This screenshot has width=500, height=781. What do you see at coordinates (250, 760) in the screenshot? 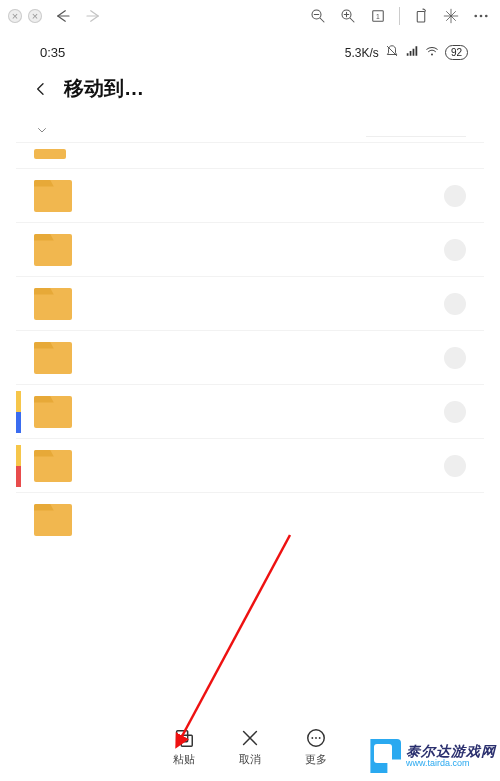
I see `cancel-label: 取消` at bounding box center [250, 760].